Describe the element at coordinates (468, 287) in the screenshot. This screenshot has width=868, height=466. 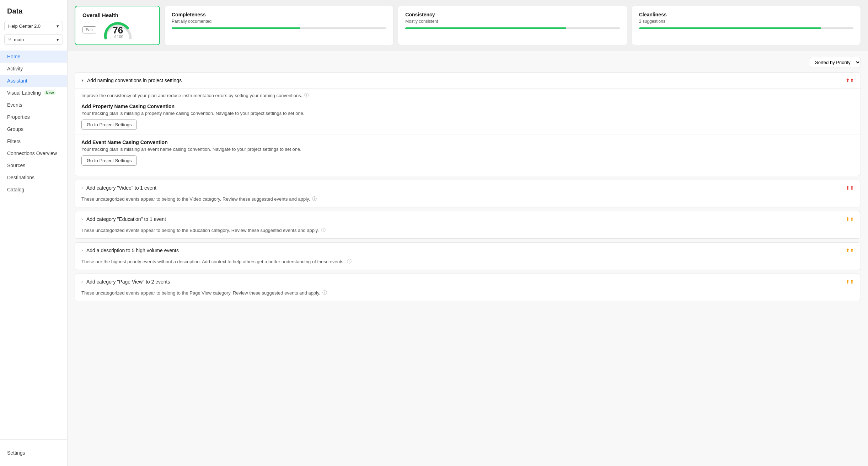
I see `section-pageview-category: › Add category "Page View" to 2 events ⬆…` at that location.